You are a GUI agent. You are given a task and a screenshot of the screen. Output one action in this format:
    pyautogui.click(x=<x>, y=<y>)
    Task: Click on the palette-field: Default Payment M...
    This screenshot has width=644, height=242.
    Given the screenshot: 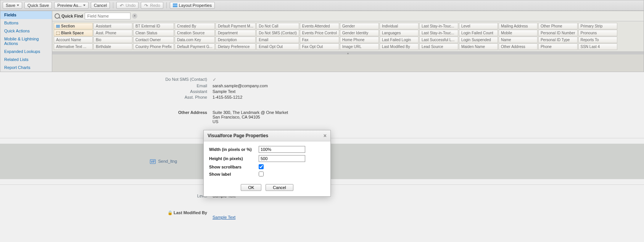 What is the action you would take?
    pyautogui.click(x=236, y=26)
    